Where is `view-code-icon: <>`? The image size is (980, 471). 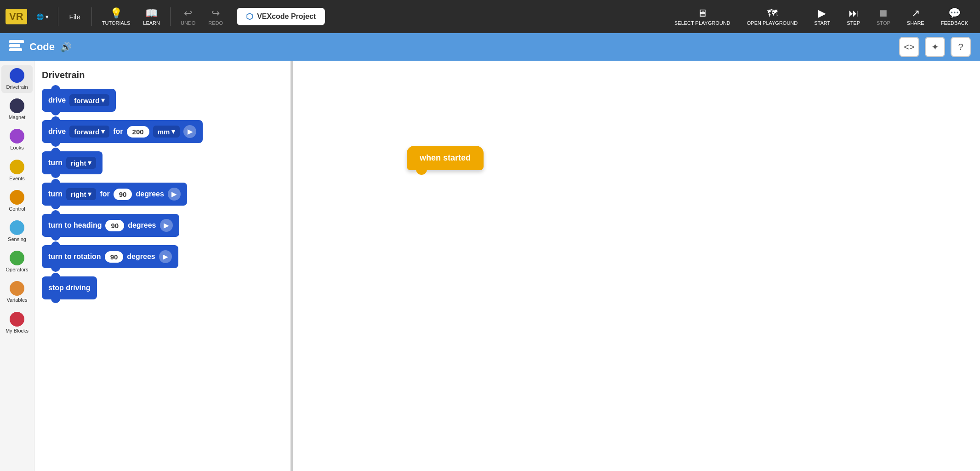 view-code-icon: <> is located at coordinates (909, 47).